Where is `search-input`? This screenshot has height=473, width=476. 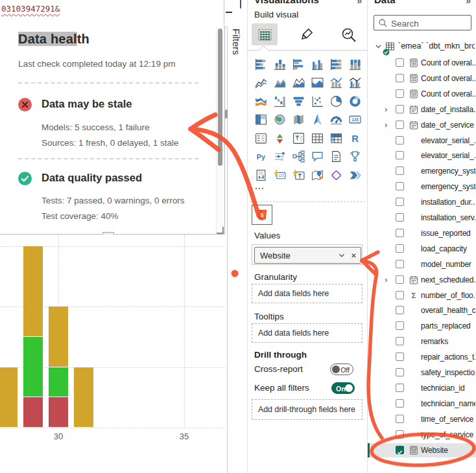
search-input is located at coordinates (430, 23).